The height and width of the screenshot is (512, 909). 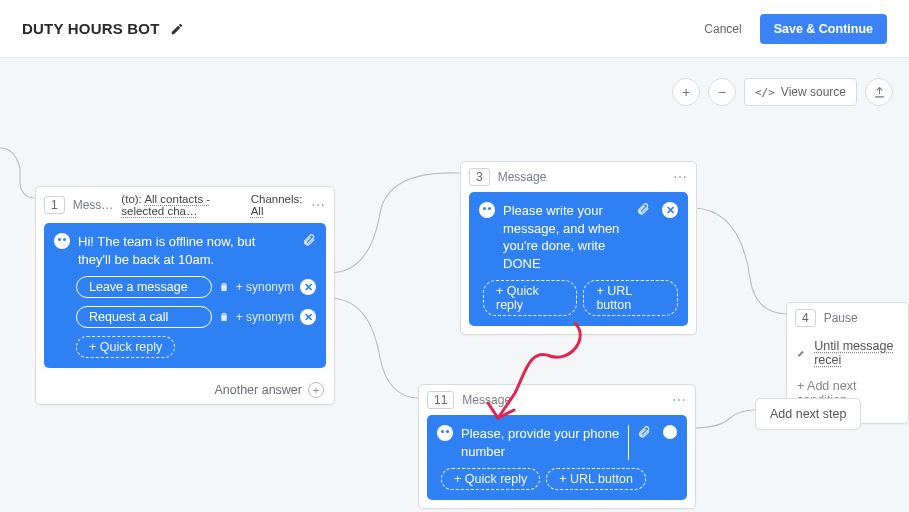 I want to click on message-text: Please write your message, and when you'…, so click(x=564, y=237).